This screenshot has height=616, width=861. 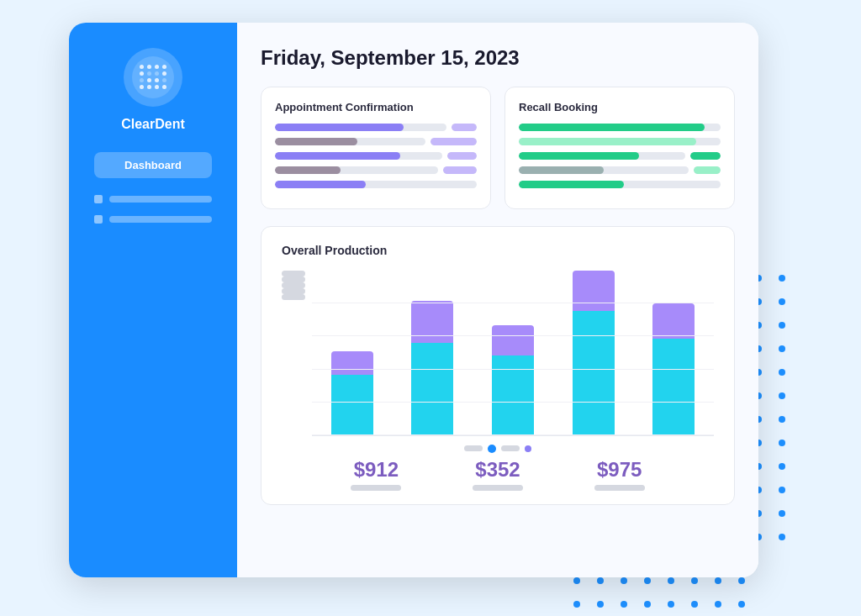 I want to click on value-1: $912, so click(x=377, y=470).